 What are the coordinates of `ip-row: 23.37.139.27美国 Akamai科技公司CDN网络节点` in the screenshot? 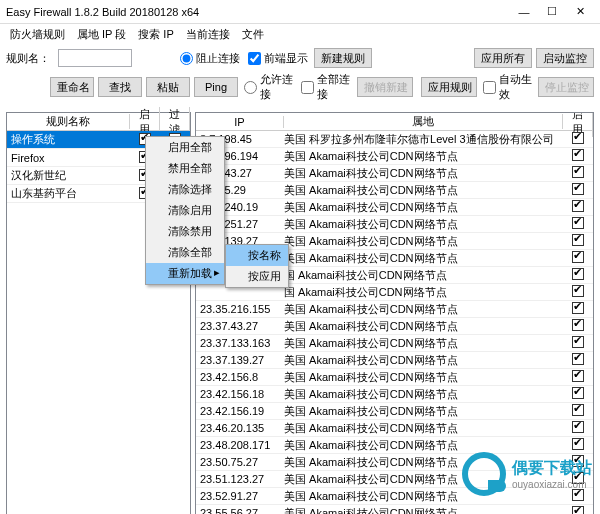 It's located at (394, 360).